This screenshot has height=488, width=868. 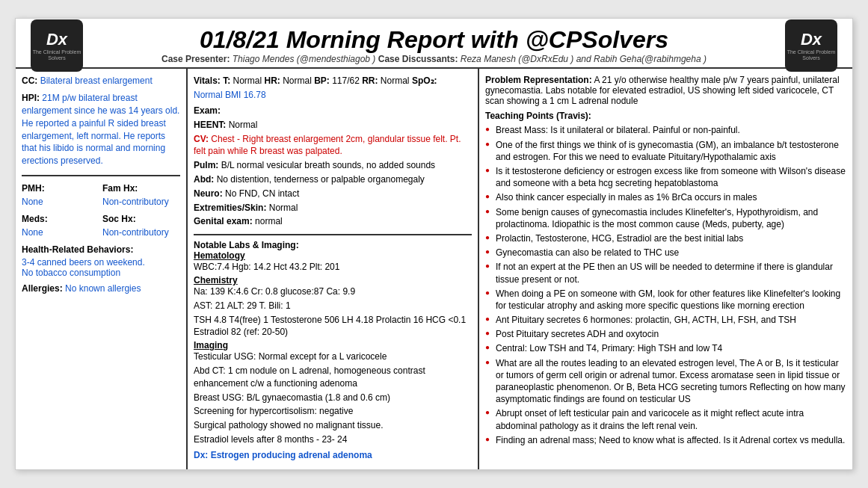 What do you see at coordinates (272, 81) in the screenshot?
I see `hr-label: HR:` at bounding box center [272, 81].